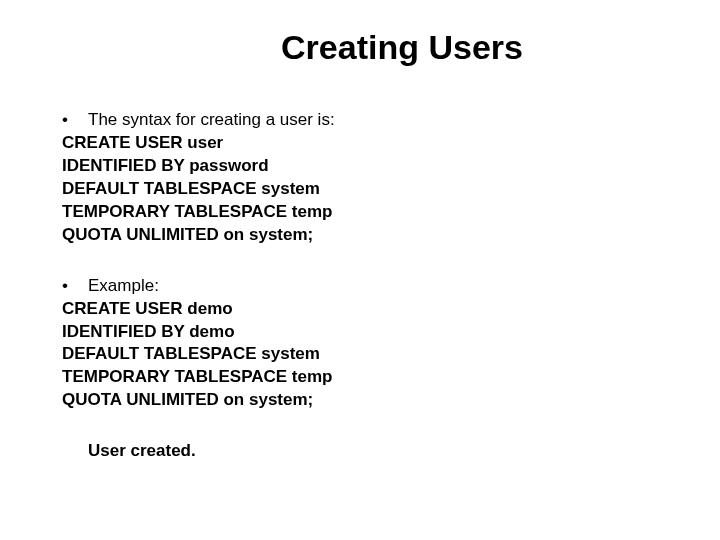 The image size is (720, 540). I want to click on bullet-text: The syntax for creating a user is:, so click(212, 120).